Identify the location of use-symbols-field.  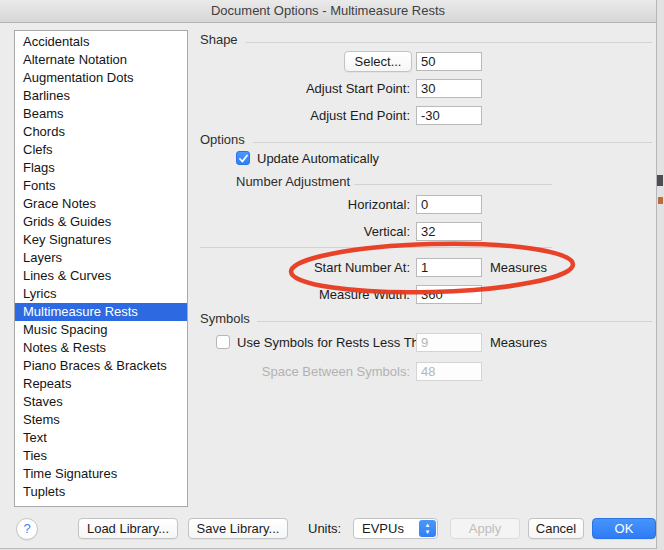
(449, 342).